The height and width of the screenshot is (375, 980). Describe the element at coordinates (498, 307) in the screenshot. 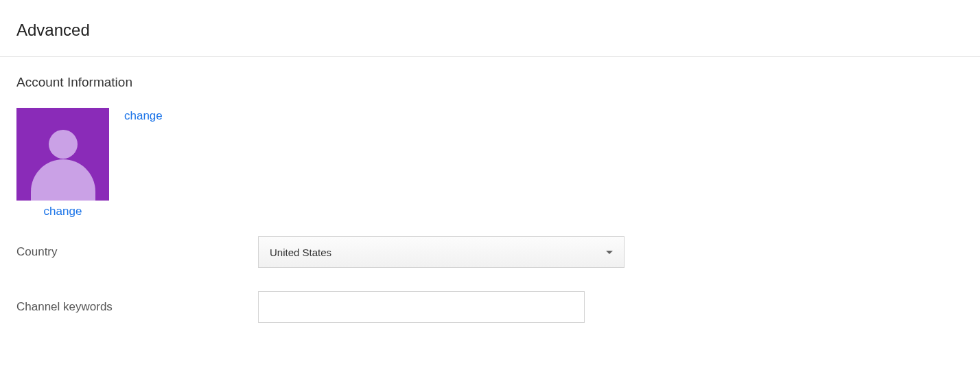

I see `channel-keywords-row: Channel keywords` at that location.